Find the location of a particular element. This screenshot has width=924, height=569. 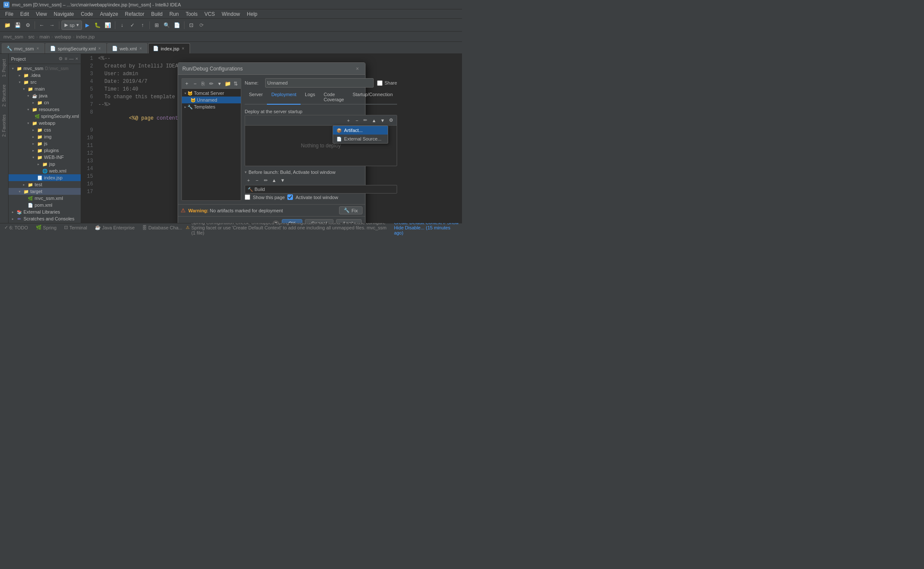

tab-close-web: × is located at coordinates (141, 49).